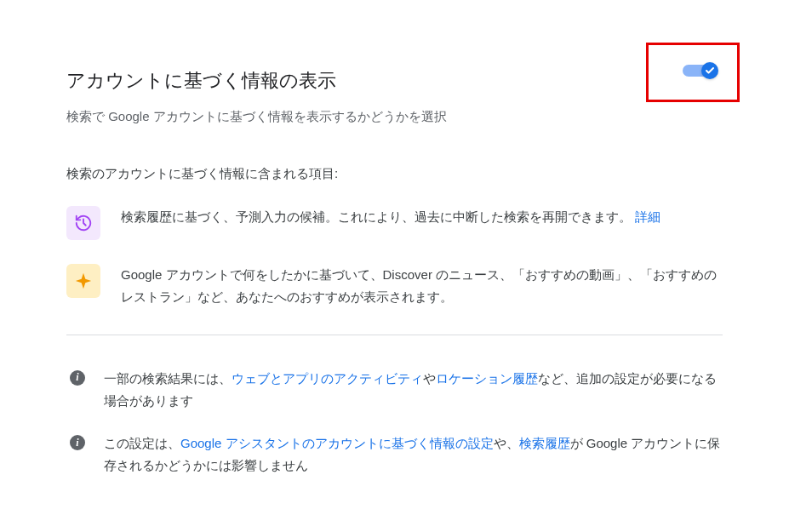 This screenshot has width=789, height=532. What do you see at coordinates (422, 286) in the screenshot?
I see `feature-item-text: Google アカウントで何をしたかに基づいて、Discover のニュース、「…` at bounding box center [422, 286].